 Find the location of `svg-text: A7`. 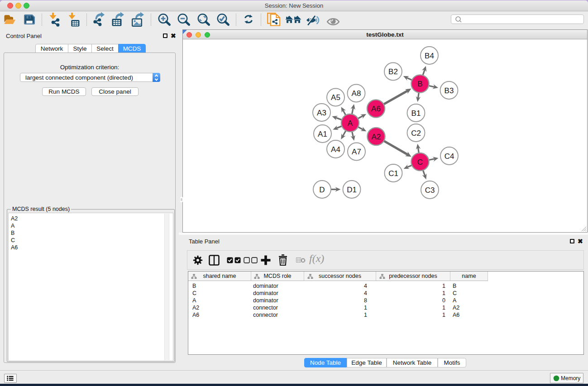

svg-text: A7 is located at coordinates (357, 152).